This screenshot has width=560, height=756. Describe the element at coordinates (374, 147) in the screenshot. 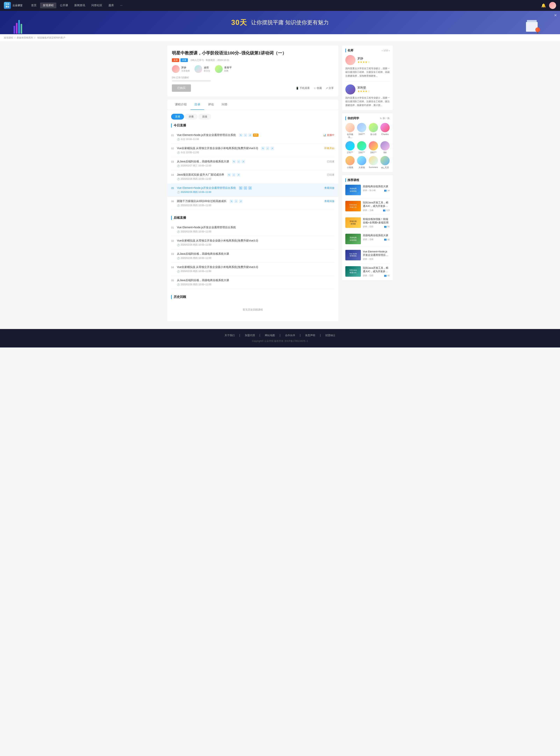

I see `classmate-item: 1867**` at that location.